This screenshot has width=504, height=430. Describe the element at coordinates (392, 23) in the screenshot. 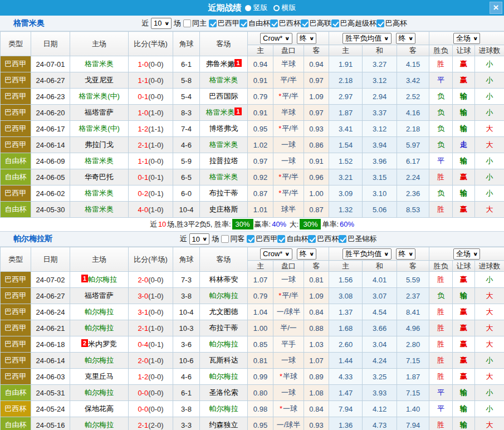

I see `competition-filter: 巴高杯` at that location.